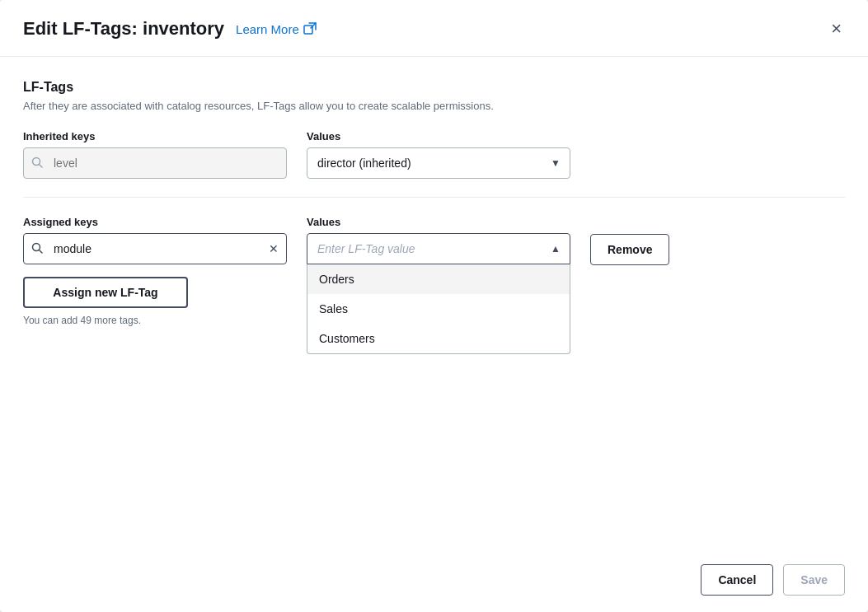 The image size is (868, 612). What do you see at coordinates (310, 29) in the screenshot?
I see `external-link-icon` at bounding box center [310, 29].